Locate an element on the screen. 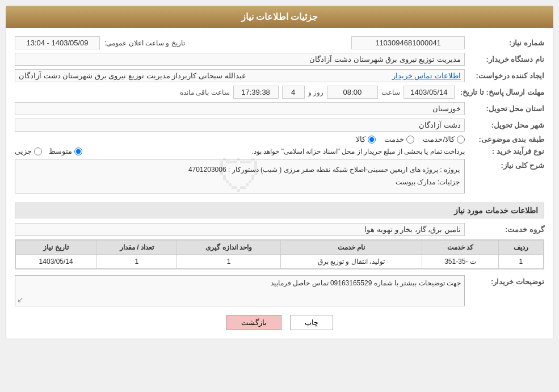  deadline-remaining: 17:39:38 is located at coordinates (256, 92).